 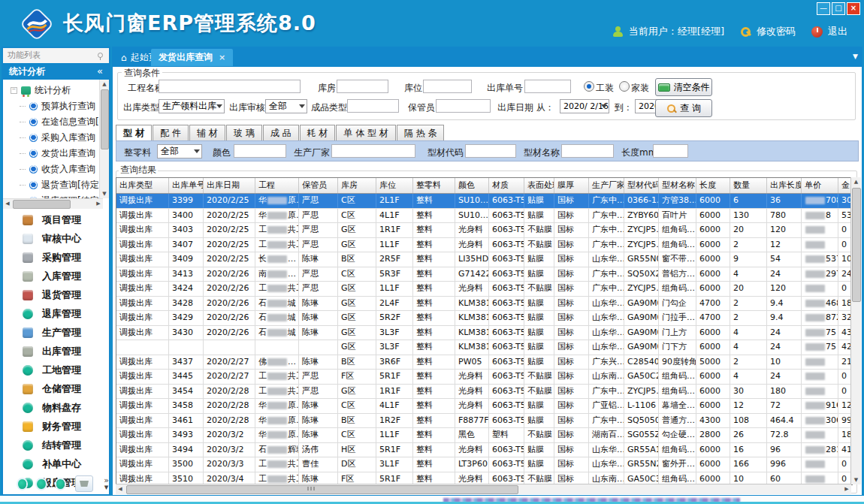 What do you see at coordinates (589, 86) in the screenshot?
I see `gongzhuang-radio` at bounding box center [589, 86].